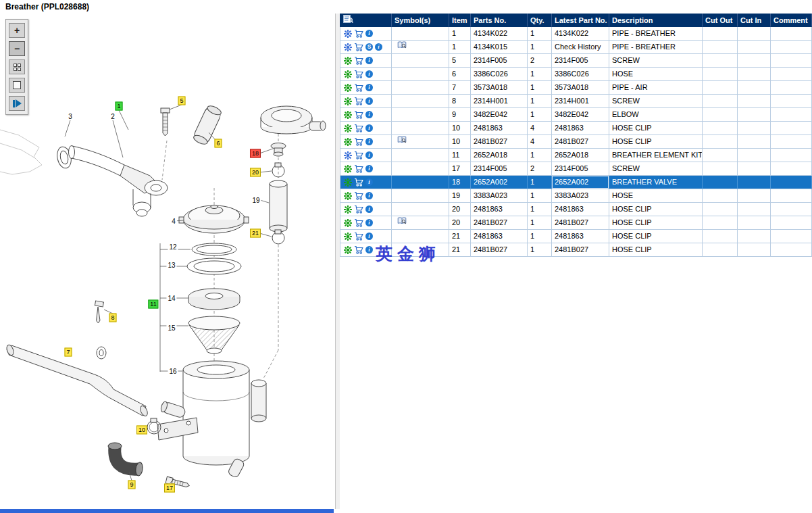 The image size is (812, 513). Describe the element at coordinates (17, 49) in the screenshot. I see `zoom-out-button: −` at that location.